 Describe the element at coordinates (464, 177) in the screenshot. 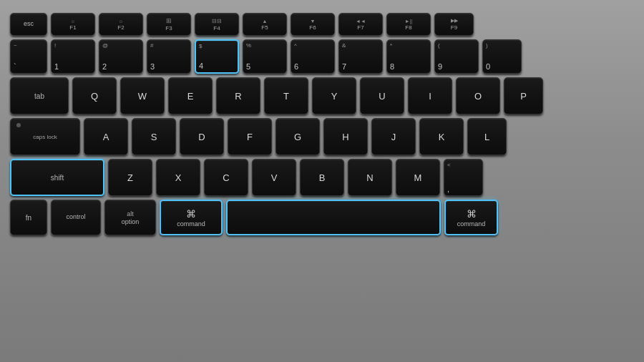

I see `key-comma: < ,` at that location.